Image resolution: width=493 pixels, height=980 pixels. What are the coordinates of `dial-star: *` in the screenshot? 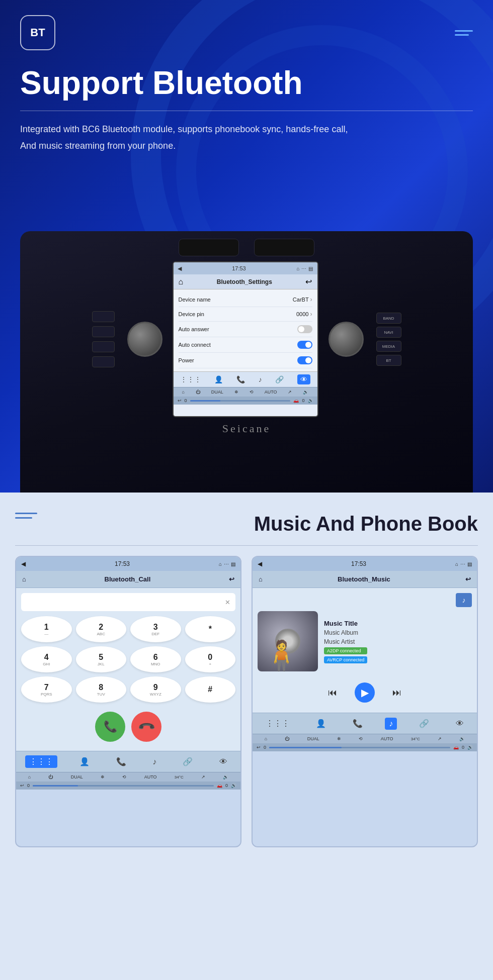 It's located at (210, 629).